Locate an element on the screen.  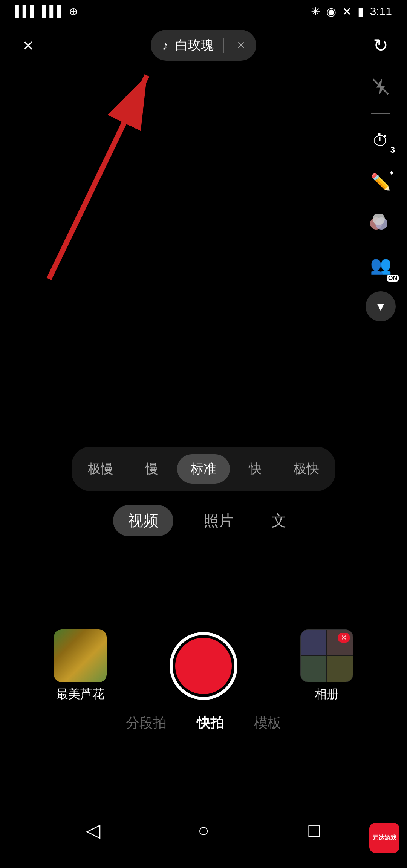
color-adjust-button is located at coordinates (381, 224).